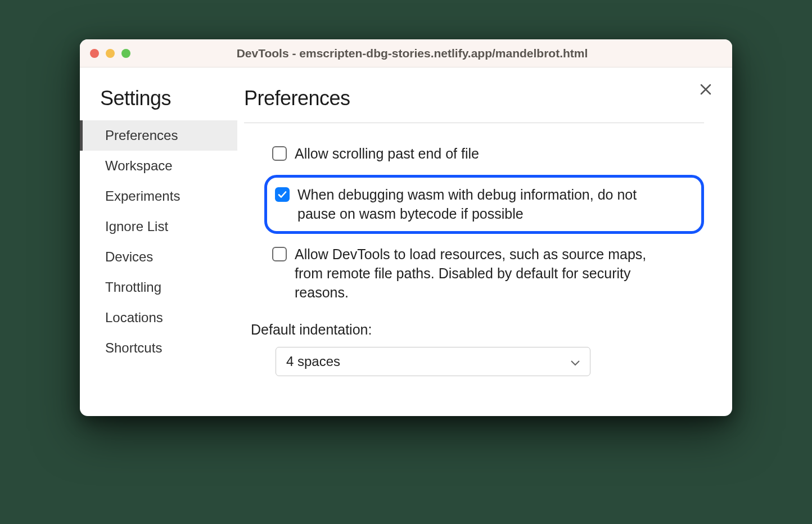 The height and width of the screenshot is (524, 812). I want to click on preference-label: Allow scrolling past end of file, so click(387, 154).